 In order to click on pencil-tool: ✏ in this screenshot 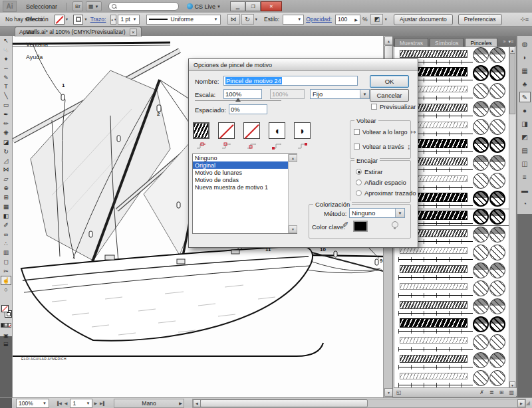, I will do `click(6, 124)`.